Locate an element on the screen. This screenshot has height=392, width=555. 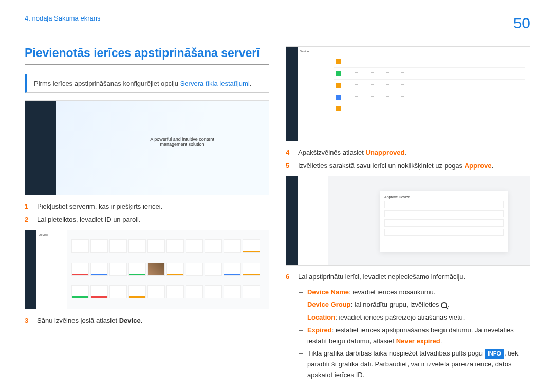
step-5: 5 Izvēlieties sarakstā savu ierīci un no… is located at coordinates (408, 166).